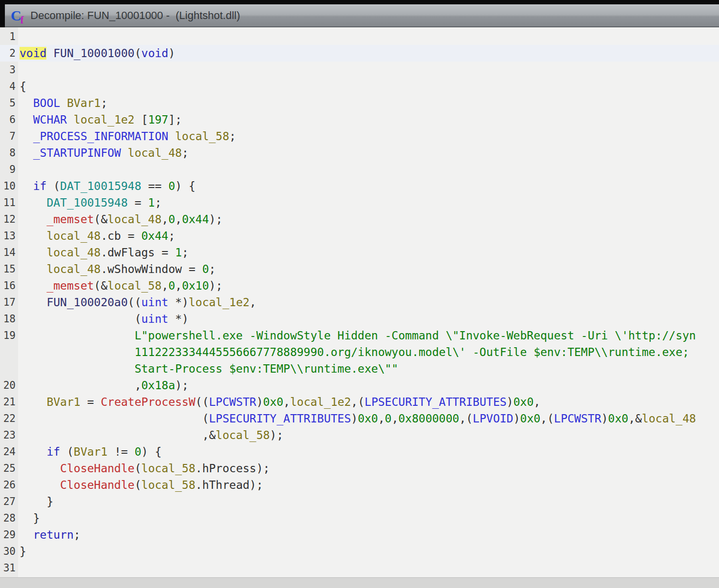 This screenshot has width=719, height=588. Describe the element at coordinates (87, 302) in the screenshot. I see `token-function: FUN_100020a0` at that location.